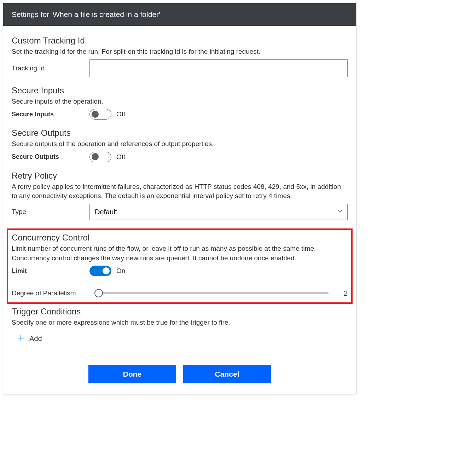  Describe the element at coordinates (211, 293) in the screenshot. I see `slider-track` at that location.